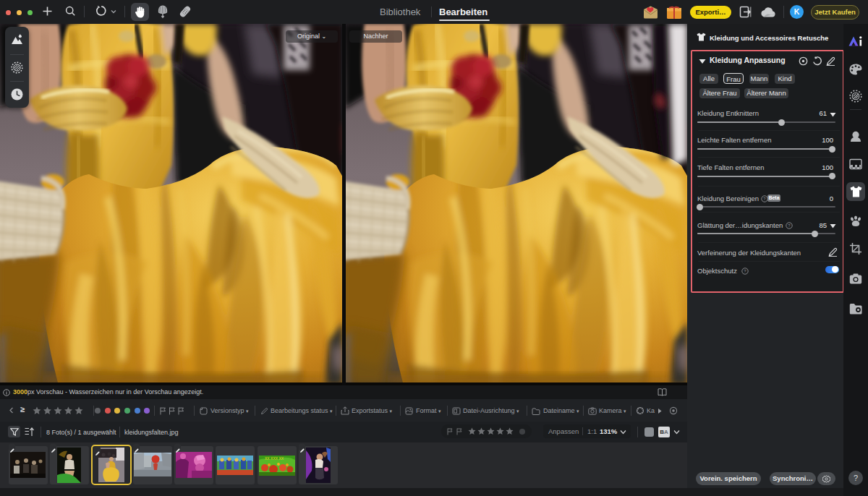 The image size is (868, 496). Describe the element at coordinates (275, 458) in the screenshot. I see `svg-text: XX XXX XX` at that location.